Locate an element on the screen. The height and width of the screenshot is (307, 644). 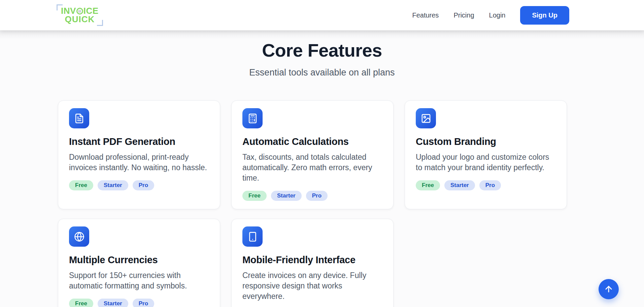
smartphone-icon is located at coordinates (252, 237).